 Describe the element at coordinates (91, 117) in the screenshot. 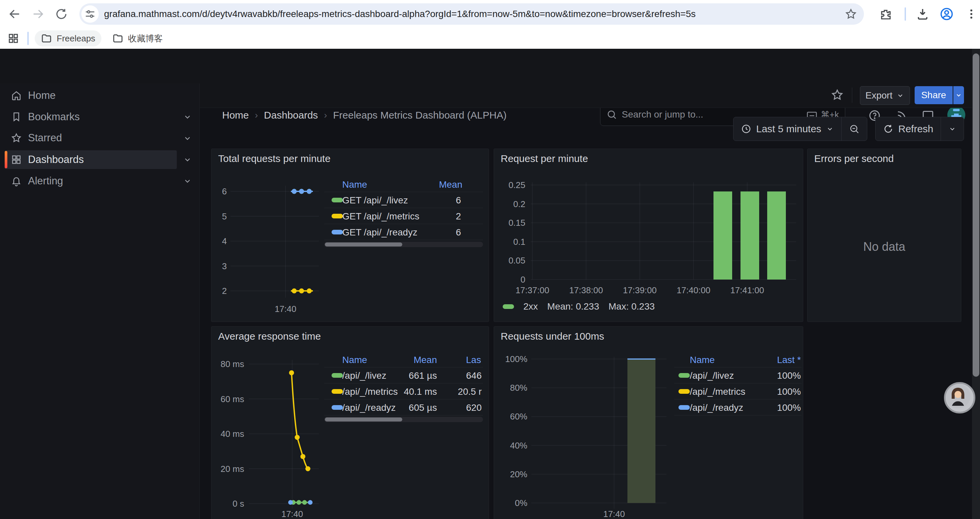

I see `sidebar-item-bookmarks: Bookmarks` at that location.